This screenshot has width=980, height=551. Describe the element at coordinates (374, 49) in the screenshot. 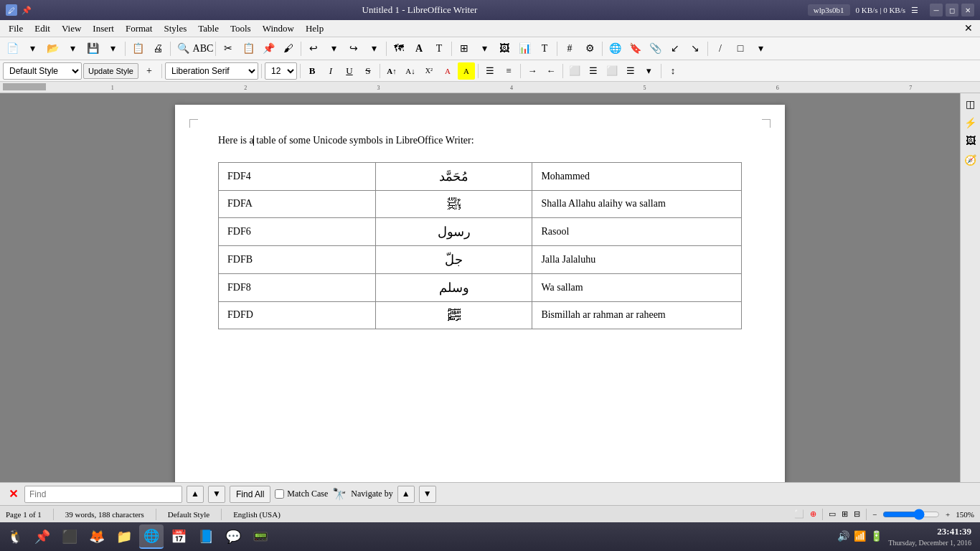

I see `redo-dropdown: ▾` at that location.